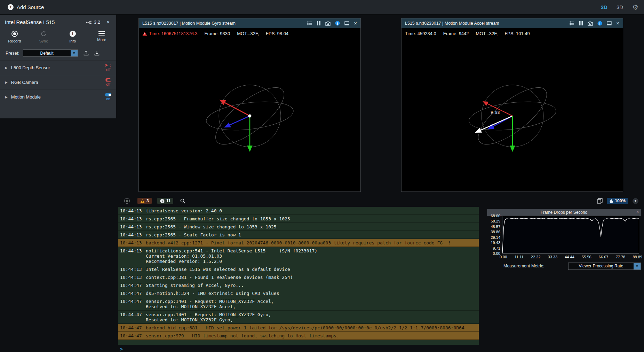 The image size is (644, 352). Describe the element at coordinates (620, 7) in the screenshot. I see `mode-3d-tab: 3D` at that location.